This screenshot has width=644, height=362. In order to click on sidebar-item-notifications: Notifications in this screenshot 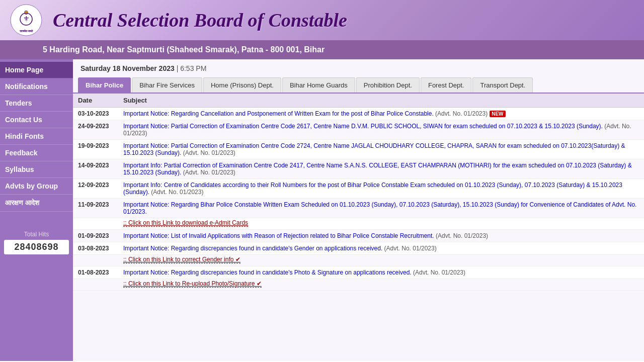, I will do `click(36, 86)`.